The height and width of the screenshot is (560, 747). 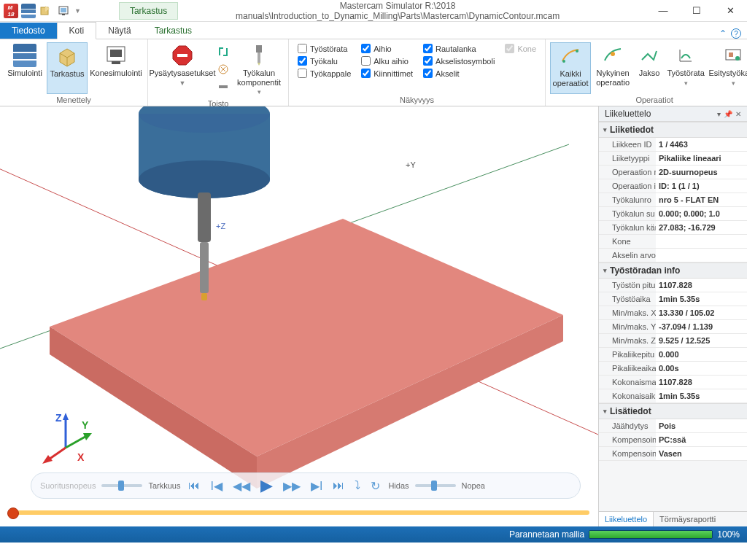 I want to click on prop-row: LiiketyyppiPikaliike lineaari, so click(x=673, y=159).